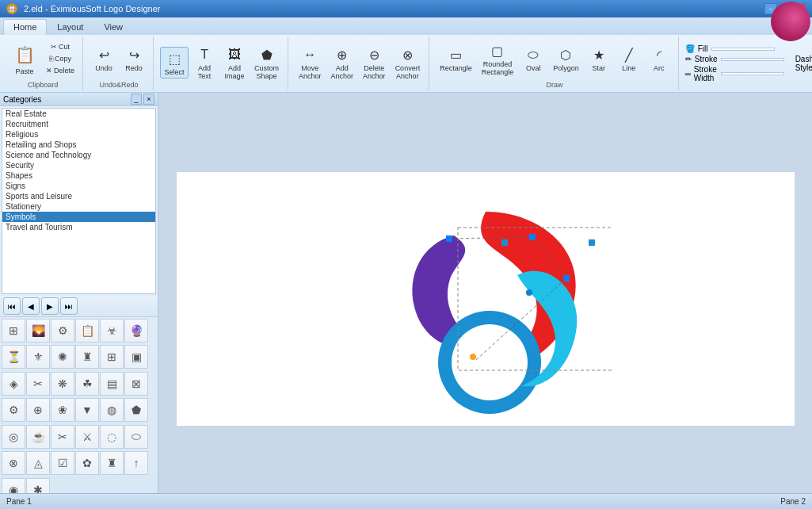 The image size is (812, 509). What do you see at coordinates (38, 410) in the screenshot?
I see `symbol-19: ⊕` at bounding box center [38, 410].